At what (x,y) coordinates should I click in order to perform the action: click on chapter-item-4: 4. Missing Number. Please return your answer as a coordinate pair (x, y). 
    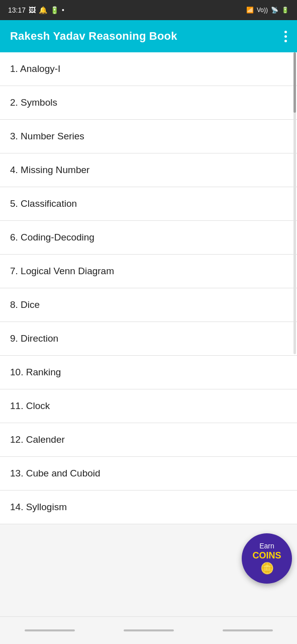
    Looking at the image, I should click on (149, 170).